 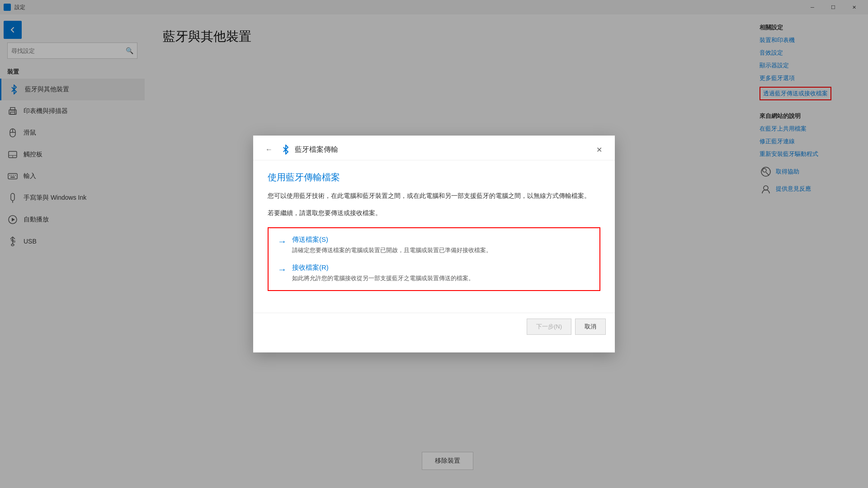 I want to click on modal-options-box: → 傳送檔案(S) 請確定您要傳送檔案的電腦或裝置已開啟，且電腦或裝置已準備好接…, so click(x=434, y=259).